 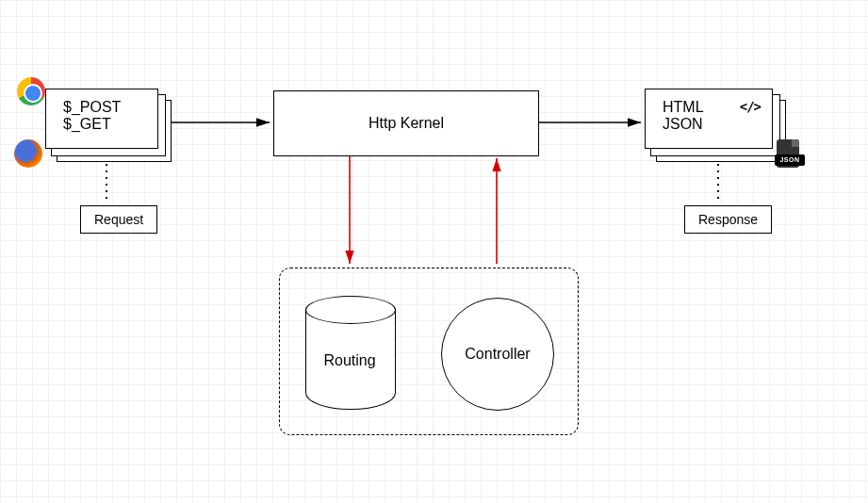 I want to click on routing-cylinder: Routing, so click(x=350, y=352).